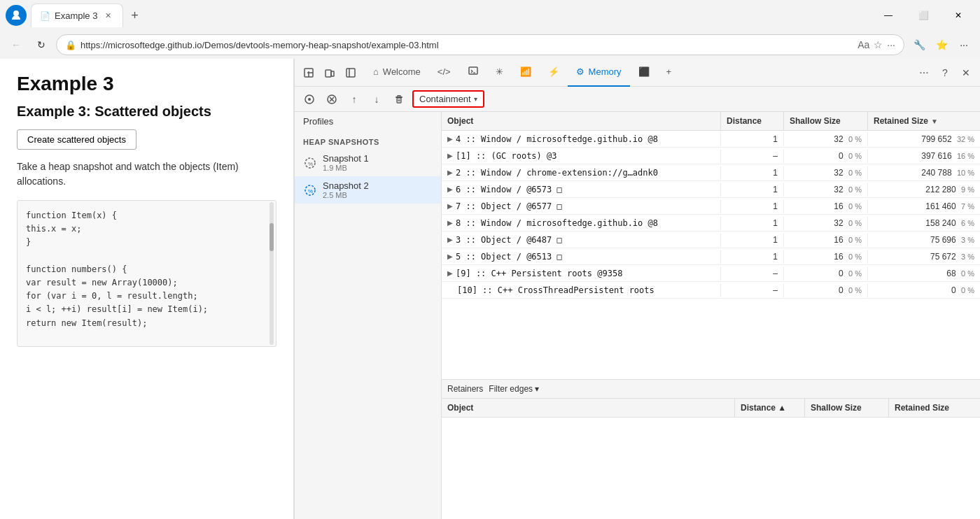 The image size is (980, 519). Describe the element at coordinates (272, 273) in the screenshot. I see `code-scrollbar` at that location.